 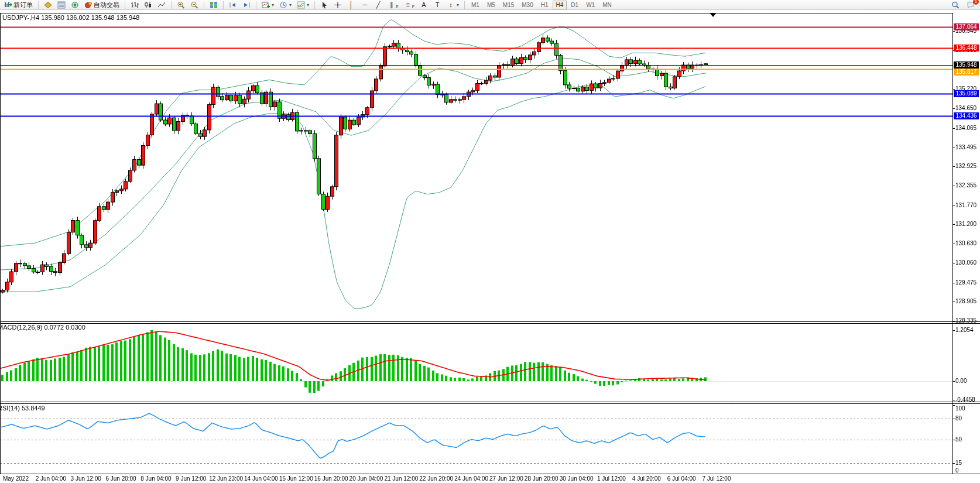 What do you see at coordinates (351, 5) in the screenshot?
I see `vline-icon: │` at bounding box center [351, 5].